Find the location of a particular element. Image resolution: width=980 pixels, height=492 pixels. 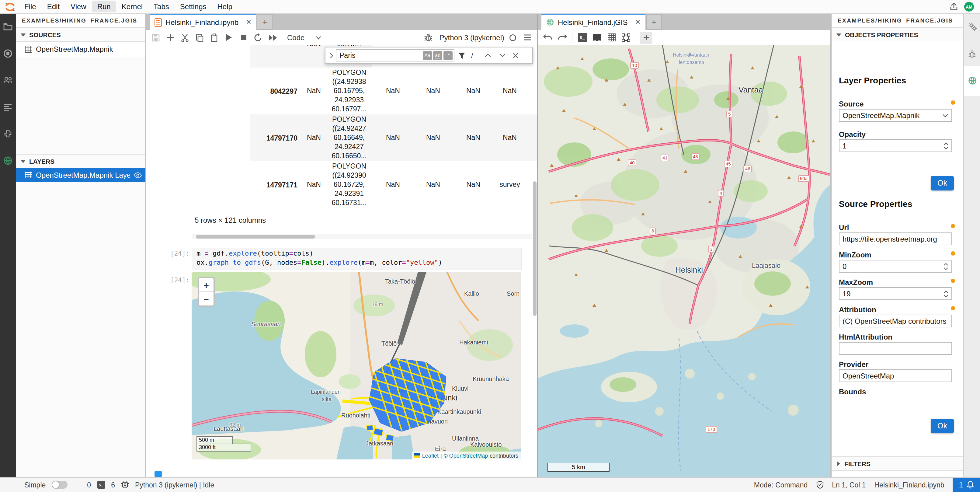

folium-map-output: Taka-TöölöKallioSörn18 mSeurasaariTöölöH… is located at coordinates (356, 366).